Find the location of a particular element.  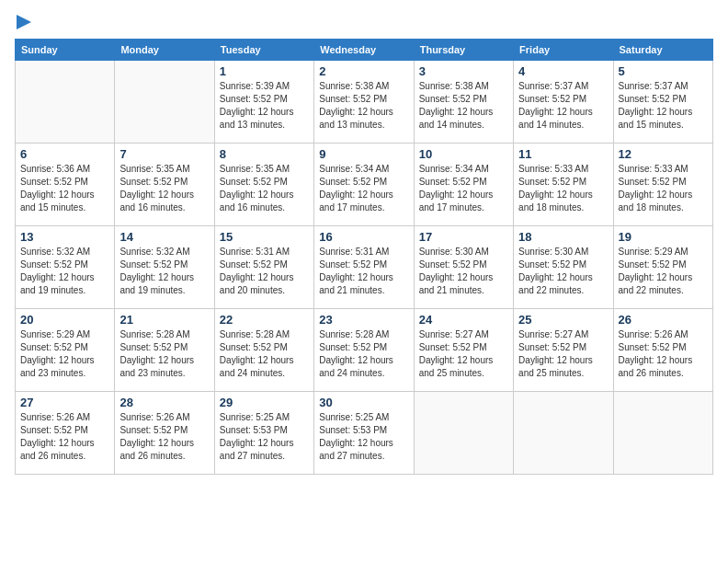

calendar-cell: 17Sunrise: 5:30 AMSunset: 5:52 PMDayligh… is located at coordinates (463, 268).